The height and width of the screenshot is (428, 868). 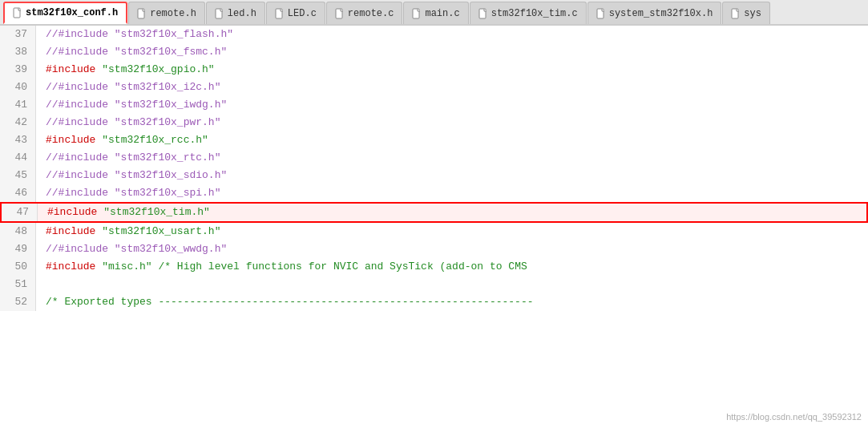 I want to click on line-number: 39, so click(x=18, y=70).